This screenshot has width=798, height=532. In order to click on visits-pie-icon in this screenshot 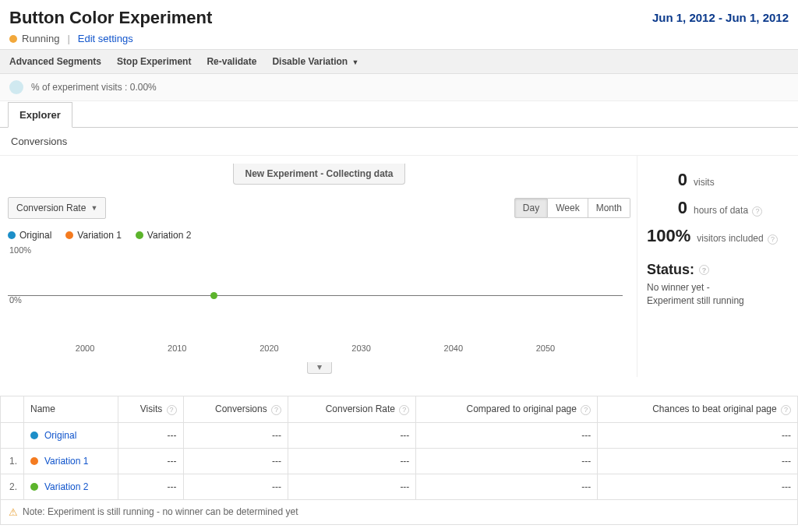, I will do `click(16, 87)`.